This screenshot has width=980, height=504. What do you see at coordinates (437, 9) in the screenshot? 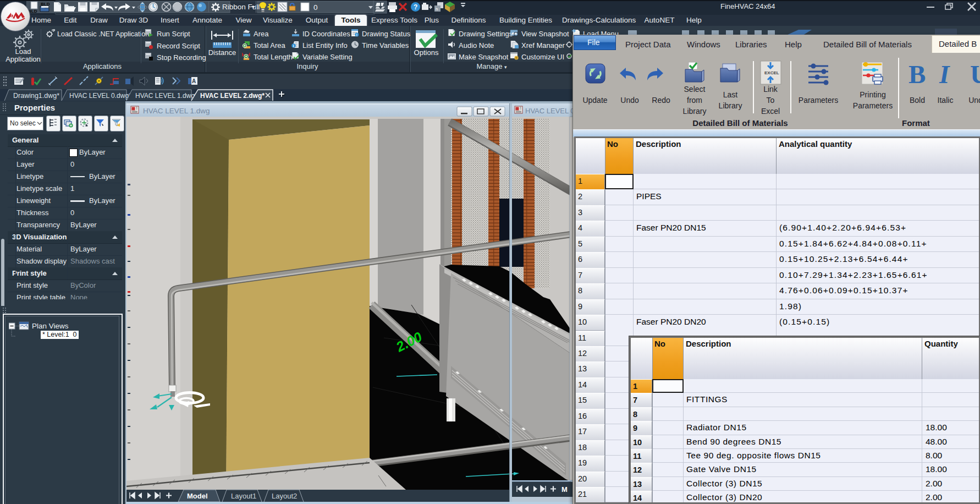
I see `svg-text: h` at bounding box center [437, 9].